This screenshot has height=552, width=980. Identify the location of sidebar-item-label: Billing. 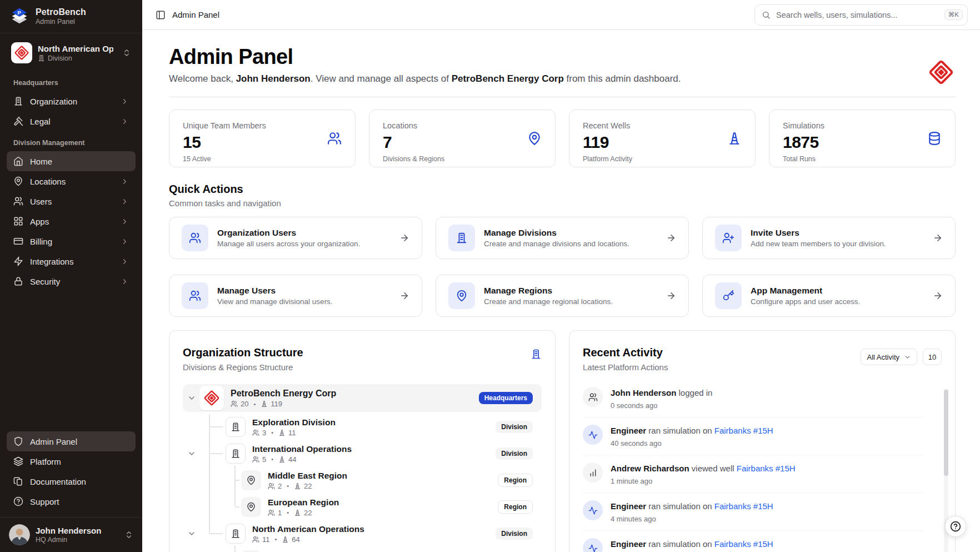
(72, 241).